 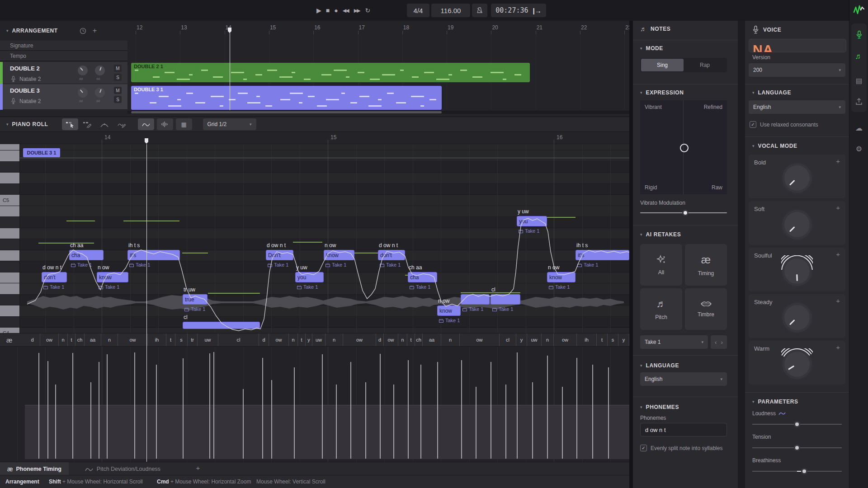 I want to click on piano-key-c5: C5, so click(x=10, y=201).